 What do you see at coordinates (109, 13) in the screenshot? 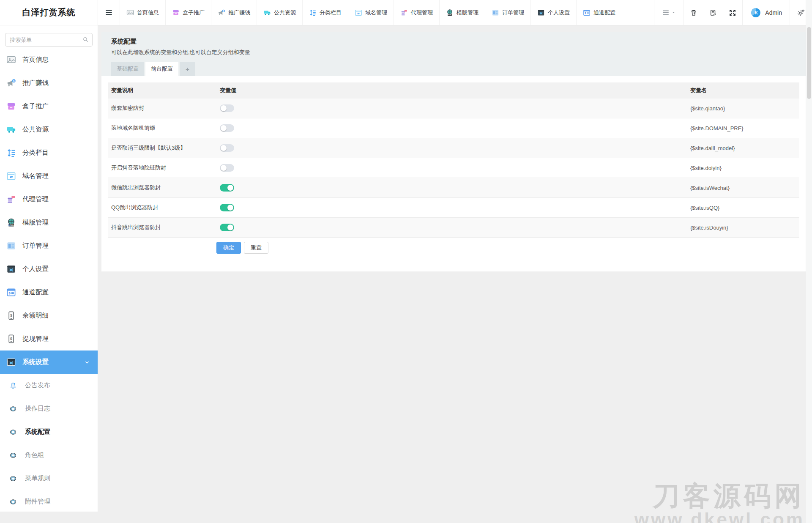
I see `sidebar-toggle-button` at bounding box center [109, 13].